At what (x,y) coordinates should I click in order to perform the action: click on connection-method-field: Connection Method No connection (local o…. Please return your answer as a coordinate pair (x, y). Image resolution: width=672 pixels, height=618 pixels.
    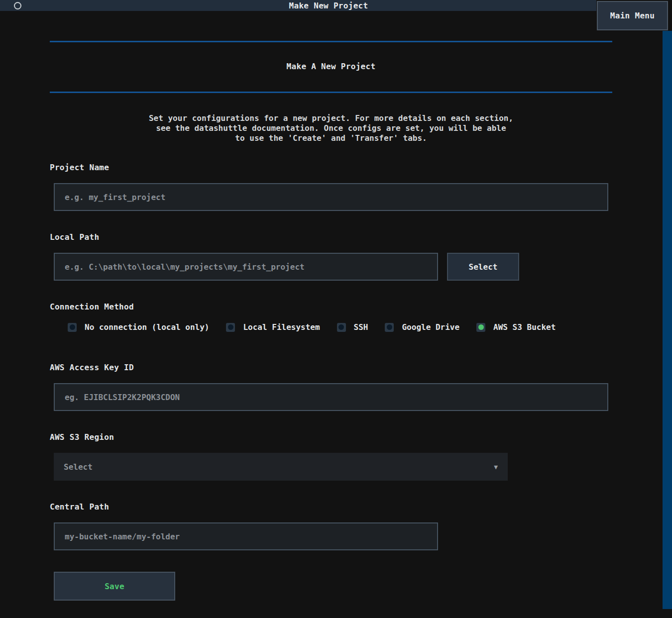
    Looking at the image, I should click on (331, 317).